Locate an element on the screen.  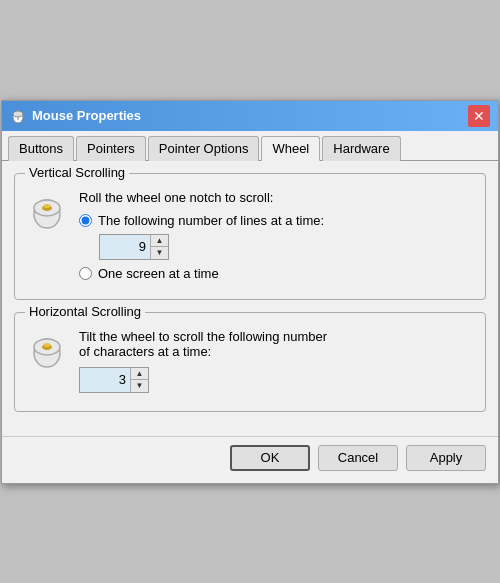
horizontal-scrolling-label: Horizontal Scrolling is located at coordinates (85, 312).